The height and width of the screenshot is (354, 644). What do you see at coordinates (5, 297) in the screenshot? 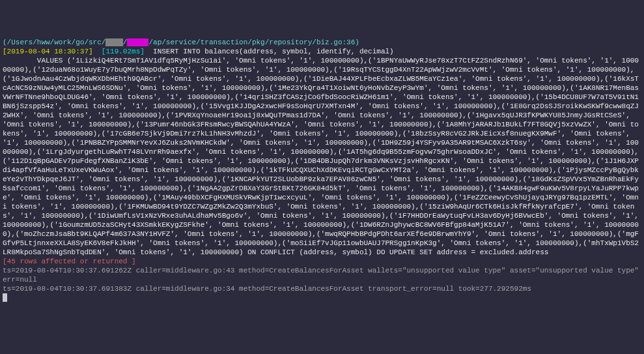
I see `terminal-cursor` at bounding box center [5, 297].